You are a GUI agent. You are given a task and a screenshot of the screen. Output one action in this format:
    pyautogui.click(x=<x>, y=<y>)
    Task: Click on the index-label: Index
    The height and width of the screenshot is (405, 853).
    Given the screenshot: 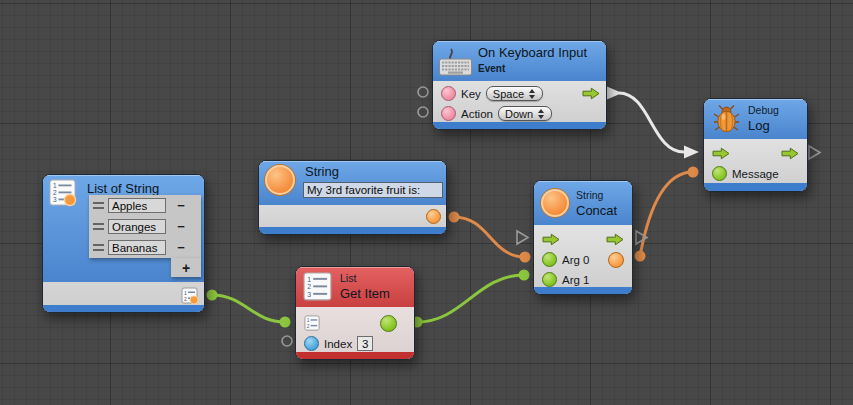 What is the action you would take?
    pyautogui.click(x=338, y=344)
    